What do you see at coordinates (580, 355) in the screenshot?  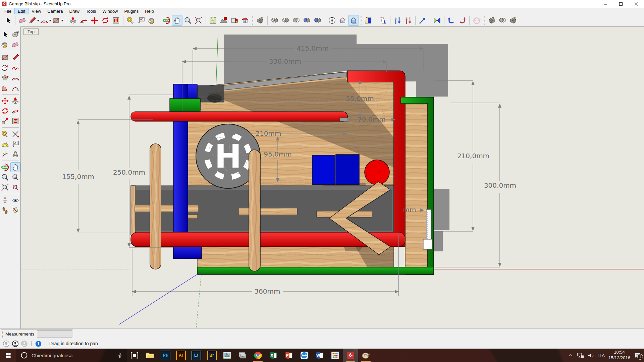 I see `network-icon` at bounding box center [580, 355].